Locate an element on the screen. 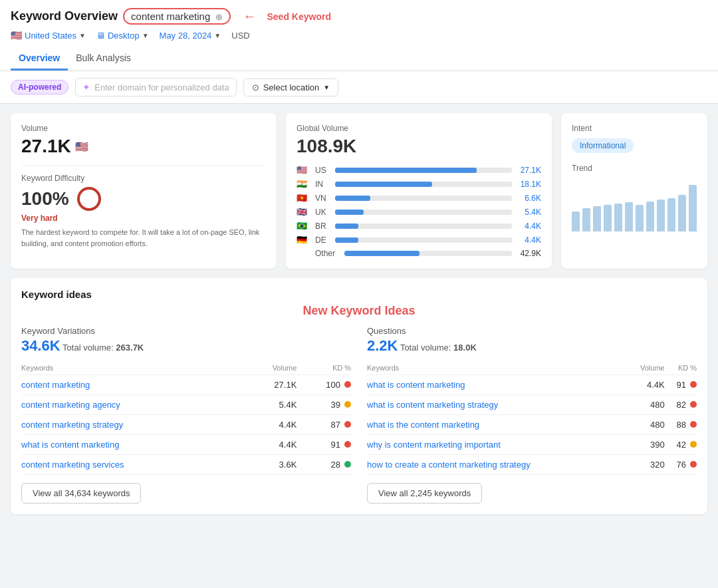  volume-value: 27.1K 🇺🇸 is located at coordinates (144, 146).